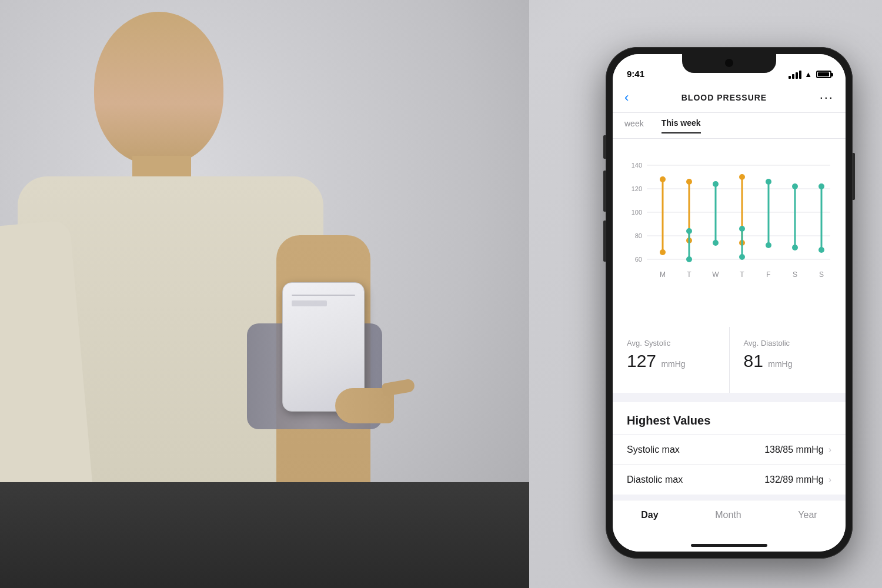 The width and height of the screenshot is (882, 588). I want to click on bottom-tabs: Day Month Year, so click(729, 526).